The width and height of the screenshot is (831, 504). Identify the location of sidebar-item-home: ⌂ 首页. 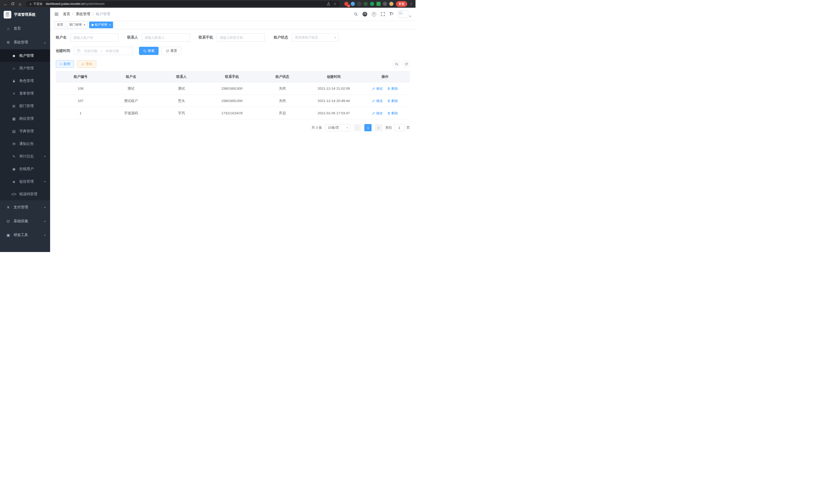
(25, 28).